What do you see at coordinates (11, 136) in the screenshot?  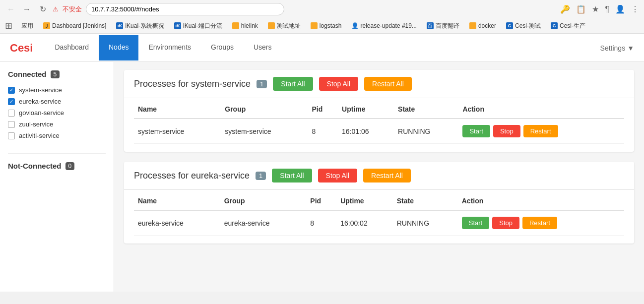 I see `checkbox-activiti-service` at bounding box center [11, 136].